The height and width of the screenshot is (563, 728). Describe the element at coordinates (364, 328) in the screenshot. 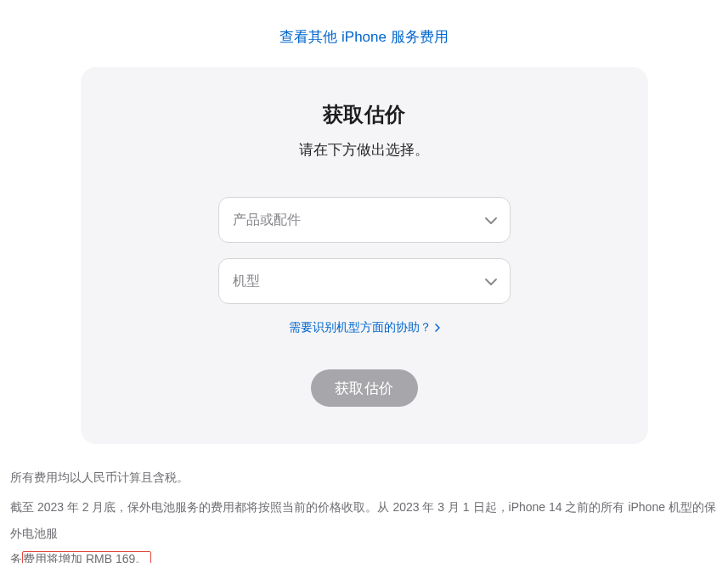

I see `identify-model-help-link: 需要识别机型方面的协助？` at that location.